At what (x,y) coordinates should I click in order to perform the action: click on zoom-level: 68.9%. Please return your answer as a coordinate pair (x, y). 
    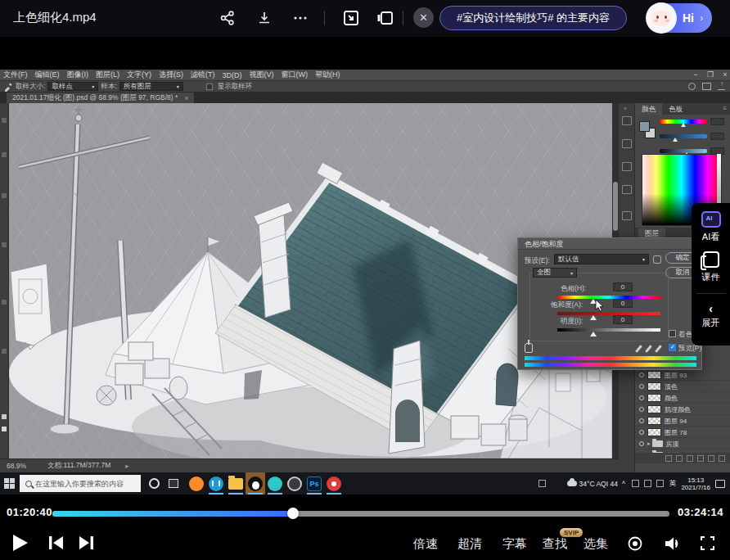
    Looking at the image, I should click on (16, 466).